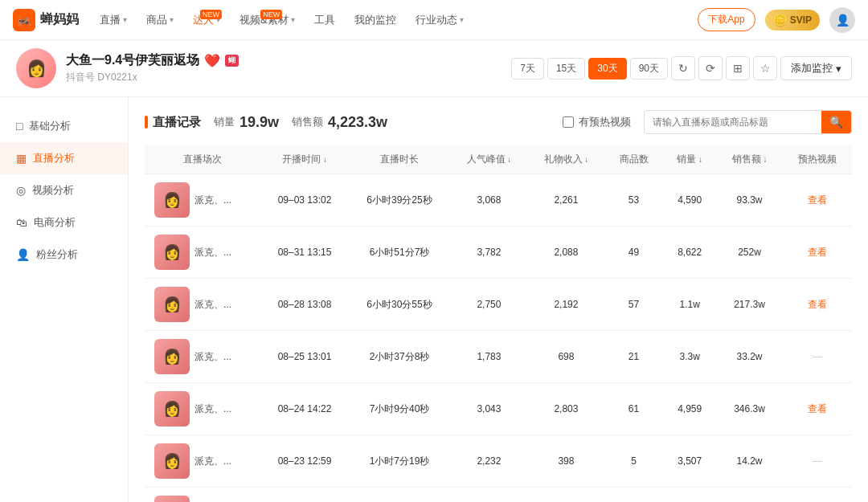 This screenshot has height=502, width=868. Describe the element at coordinates (22, 222) in the screenshot. I see `shop-icon: 🛍` at that location.